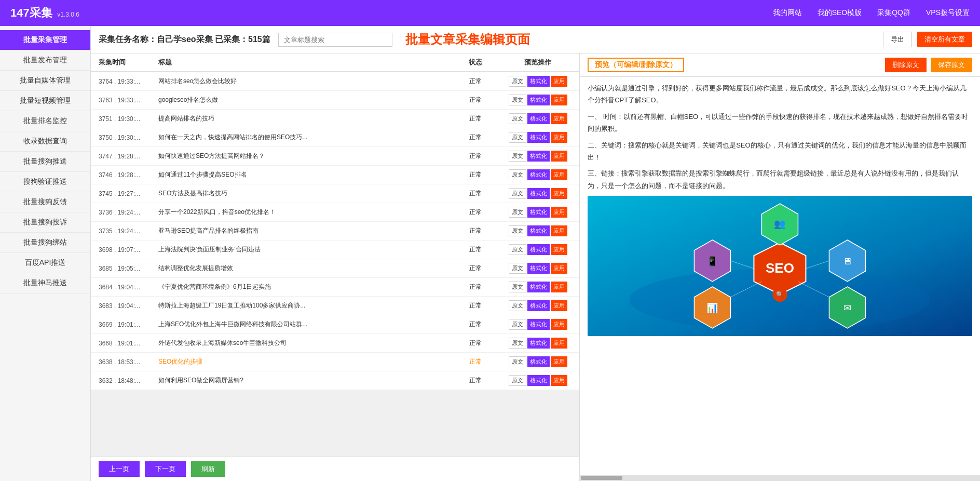 The image size is (980, 481). What do you see at coordinates (780, 478) in the screenshot?
I see `right-scroll-bar` at bounding box center [780, 478].